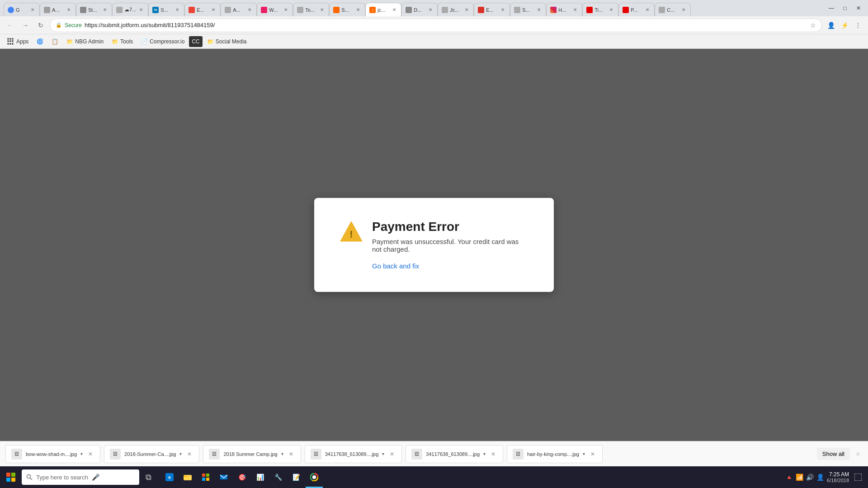 The height and width of the screenshot is (488, 868). What do you see at coordinates (85, 42) in the screenshot?
I see `bookmark-nbg: 📁 NBG Admin` at bounding box center [85, 42].